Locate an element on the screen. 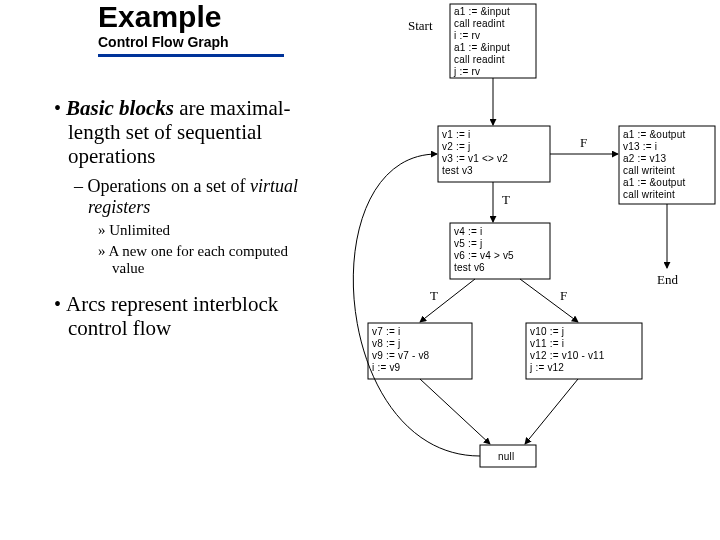  page-title: Example is located at coordinates (190, 17).